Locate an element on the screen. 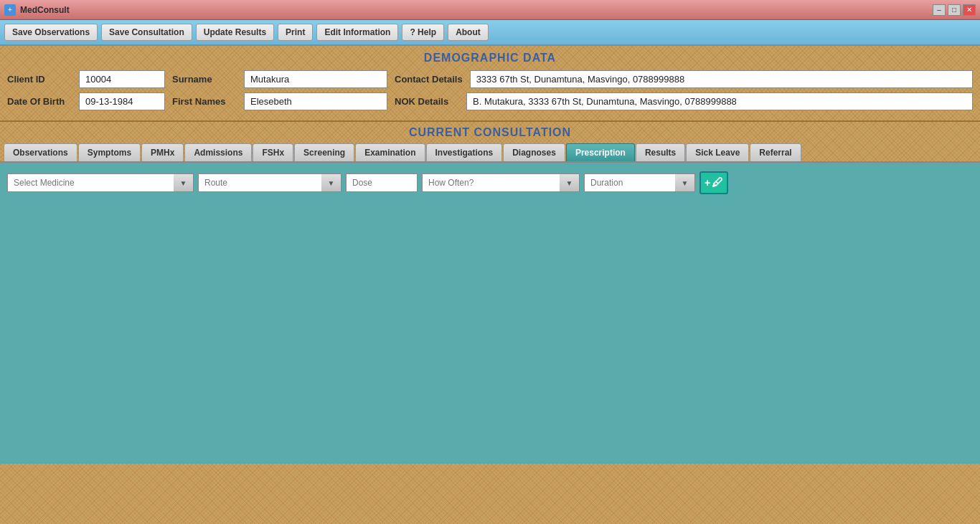 The height and width of the screenshot is (524, 980). add-icon: + 🖊 is located at coordinates (714, 183).